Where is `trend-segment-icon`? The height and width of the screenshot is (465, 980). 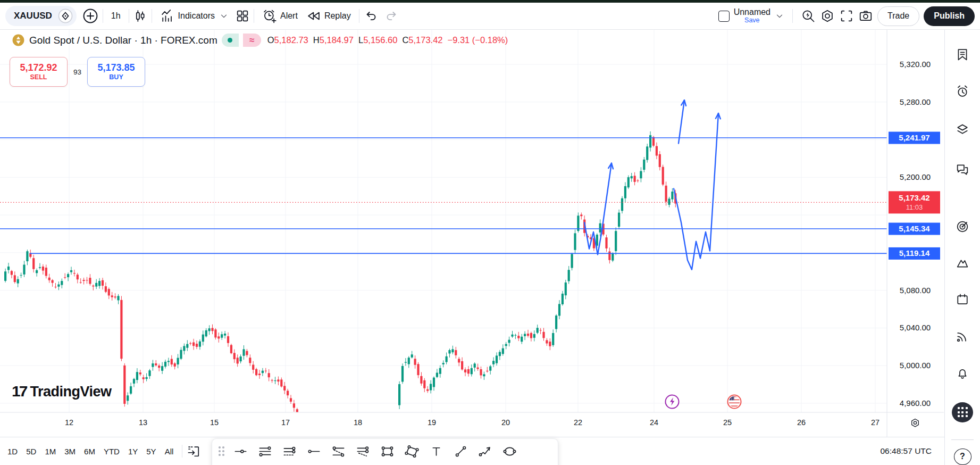
trend-segment-icon is located at coordinates (314, 451).